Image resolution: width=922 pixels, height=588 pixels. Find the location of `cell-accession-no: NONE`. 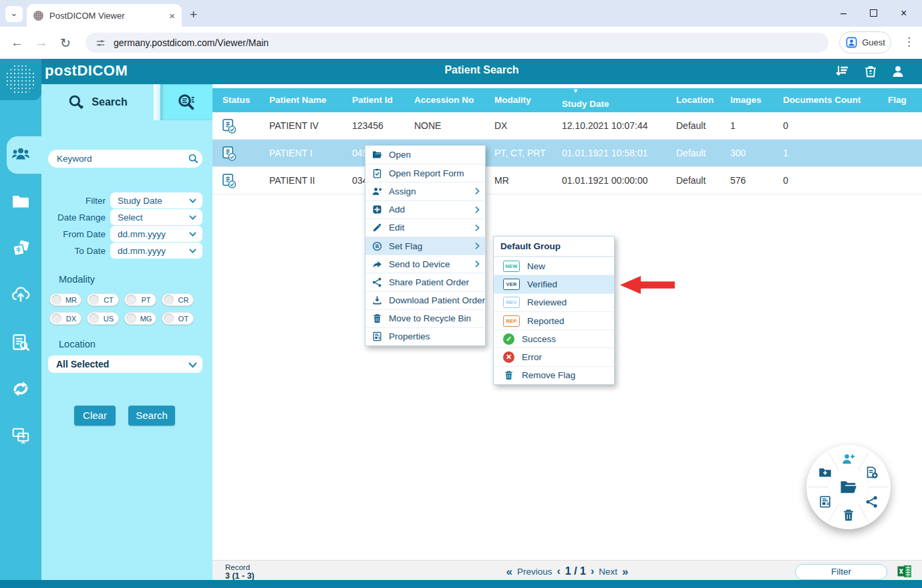

cell-accession-no: NONE is located at coordinates (428, 126).